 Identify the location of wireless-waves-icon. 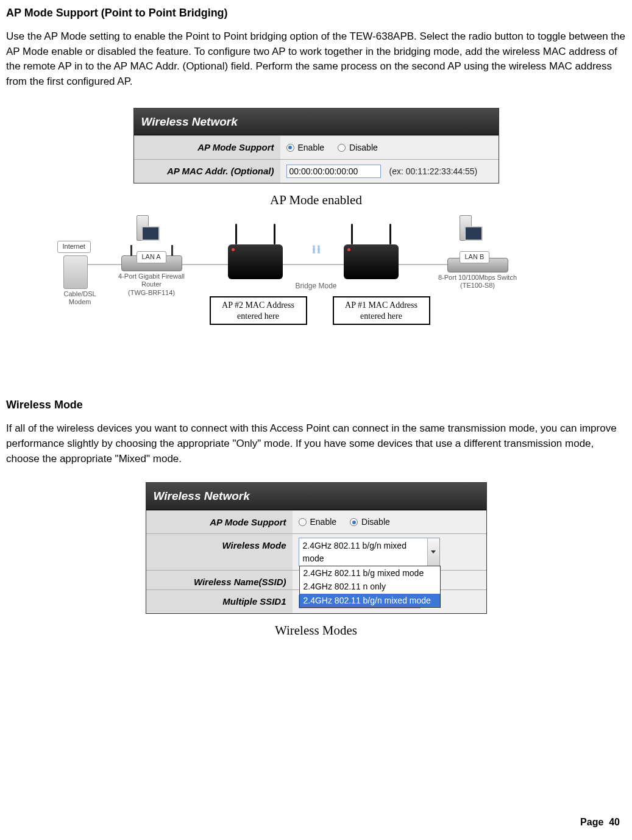
(316, 252).